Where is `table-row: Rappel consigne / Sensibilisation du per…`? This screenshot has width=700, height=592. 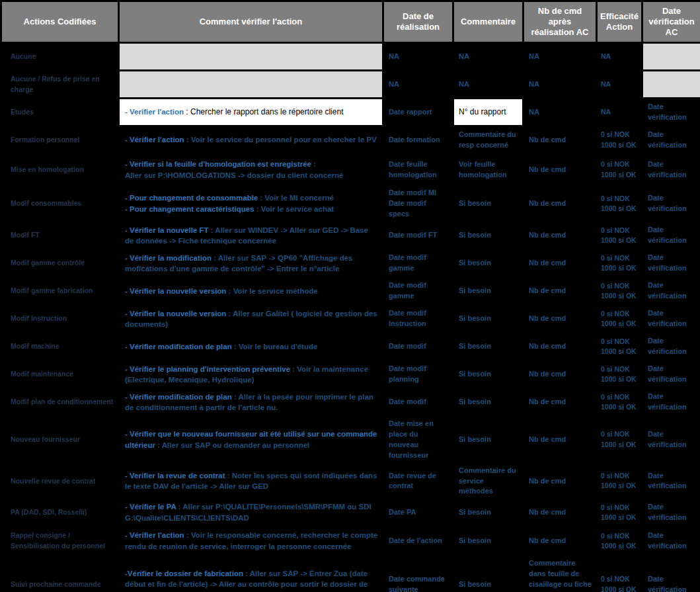 table-row: Rappel consigne / Sensibilisation du per… is located at coordinates (350, 541).